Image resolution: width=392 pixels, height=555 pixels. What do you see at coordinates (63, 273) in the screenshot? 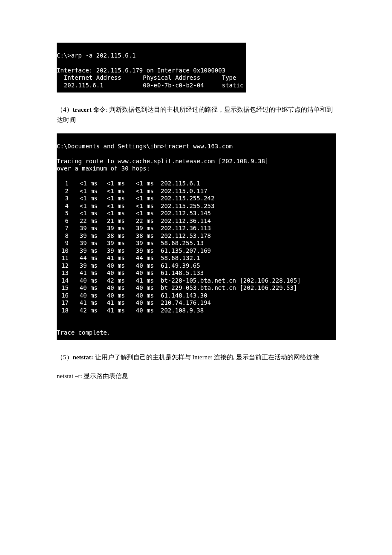
I see `hop-num: 13` at bounding box center [63, 273].